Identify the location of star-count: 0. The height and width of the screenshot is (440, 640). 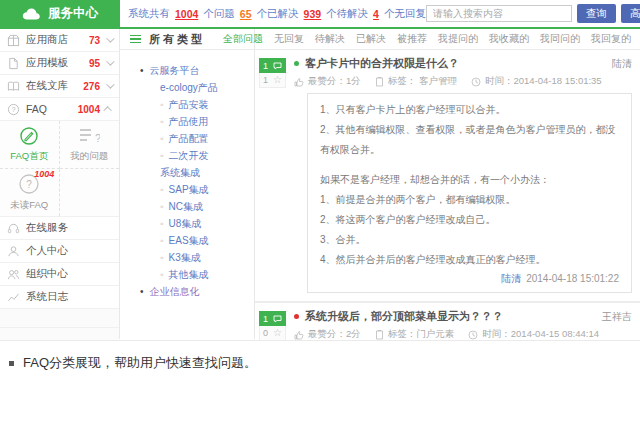
(266, 333).